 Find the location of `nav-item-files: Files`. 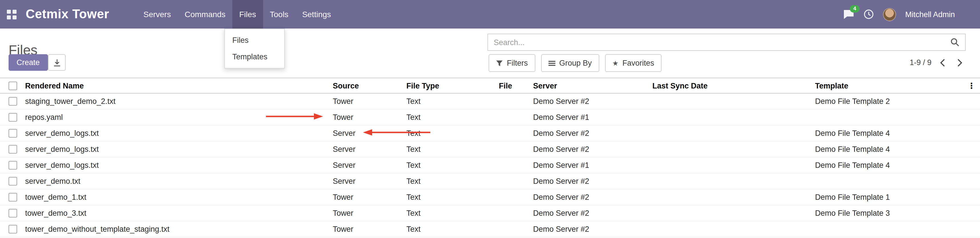

nav-item-files: Files is located at coordinates (248, 14).